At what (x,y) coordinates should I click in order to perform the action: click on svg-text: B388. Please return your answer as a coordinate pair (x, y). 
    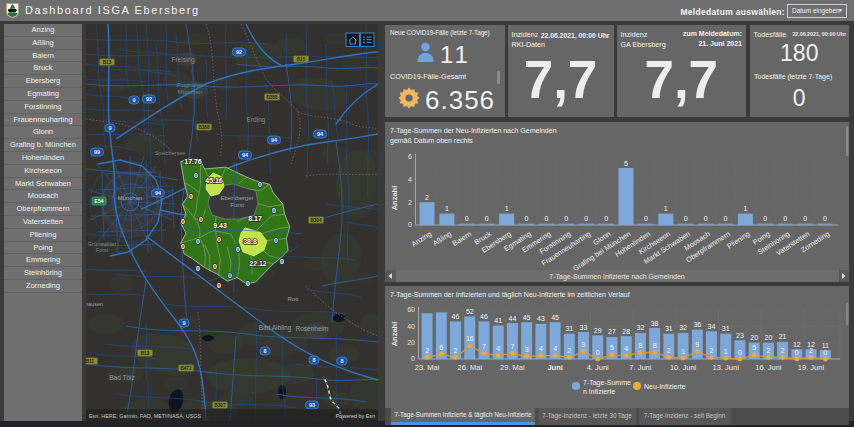
    Looking at the image, I should click on (204, 128).